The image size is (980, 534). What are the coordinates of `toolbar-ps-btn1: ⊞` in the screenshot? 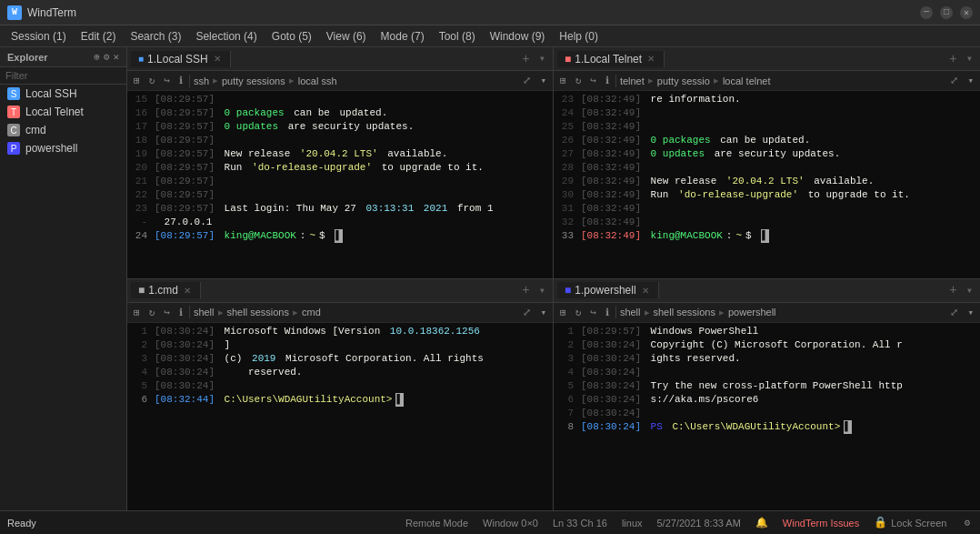 It's located at (564, 313).